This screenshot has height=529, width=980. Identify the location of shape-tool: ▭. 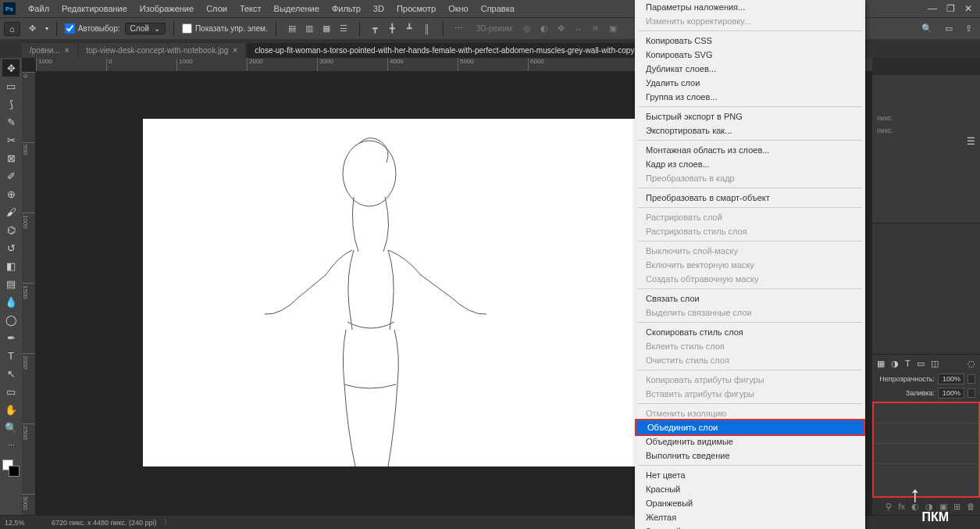
(11, 391).